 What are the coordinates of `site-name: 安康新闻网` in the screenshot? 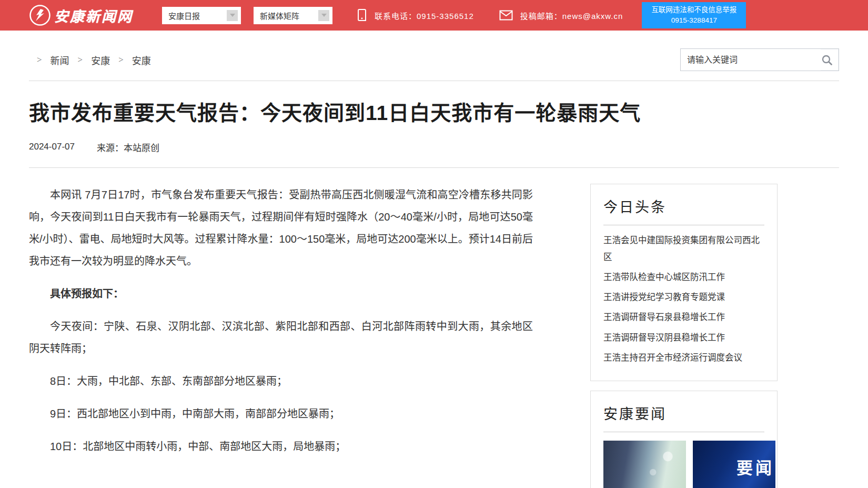 It's located at (94, 16).